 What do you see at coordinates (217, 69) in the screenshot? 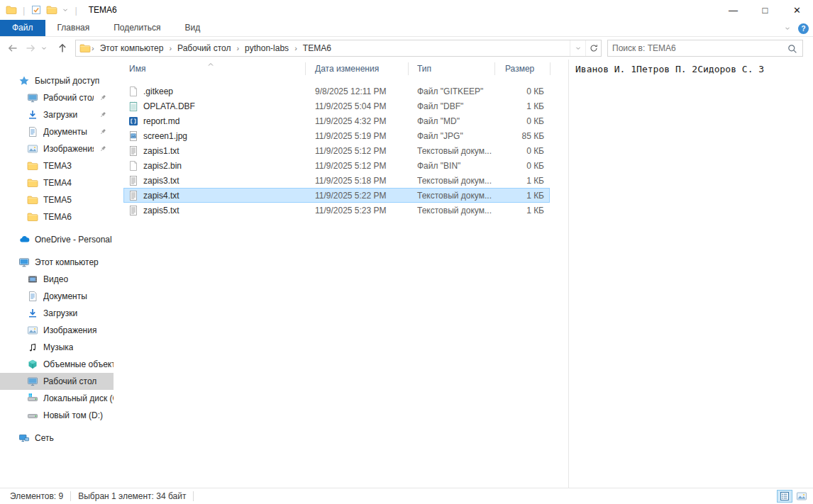
I see `column-header-name: Имя` at bounding box center [217, 69].